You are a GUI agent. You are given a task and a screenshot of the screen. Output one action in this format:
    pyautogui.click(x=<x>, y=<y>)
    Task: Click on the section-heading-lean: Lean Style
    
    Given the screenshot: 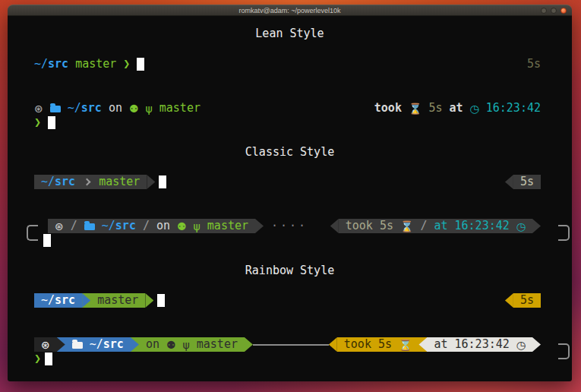 What is the action you would take?
    pyautogui.click(x=290, y=33)
    